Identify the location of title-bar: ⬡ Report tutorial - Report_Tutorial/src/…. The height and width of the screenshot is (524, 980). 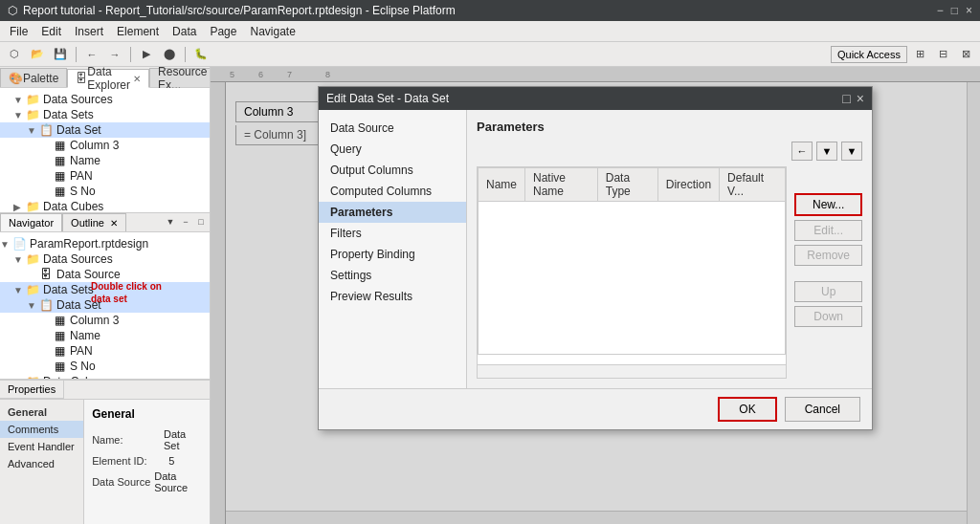
(490, 11).